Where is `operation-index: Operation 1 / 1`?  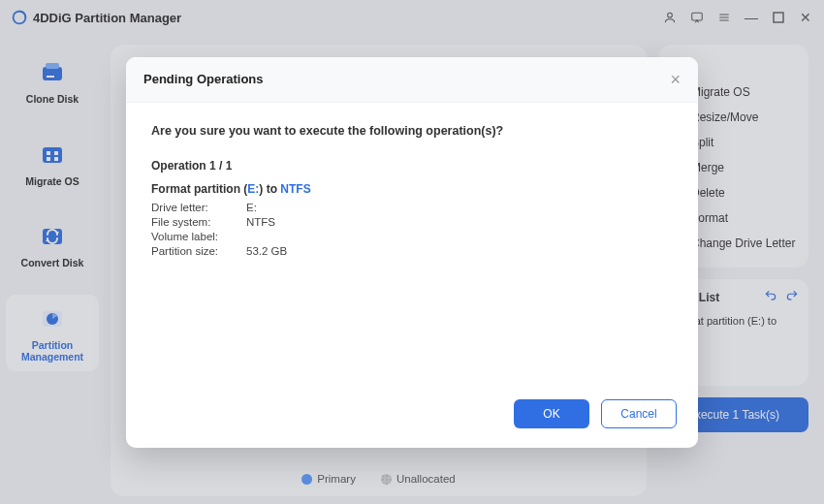
operation-index: Operation 1 / 1 is located at coordinates (412, 166).